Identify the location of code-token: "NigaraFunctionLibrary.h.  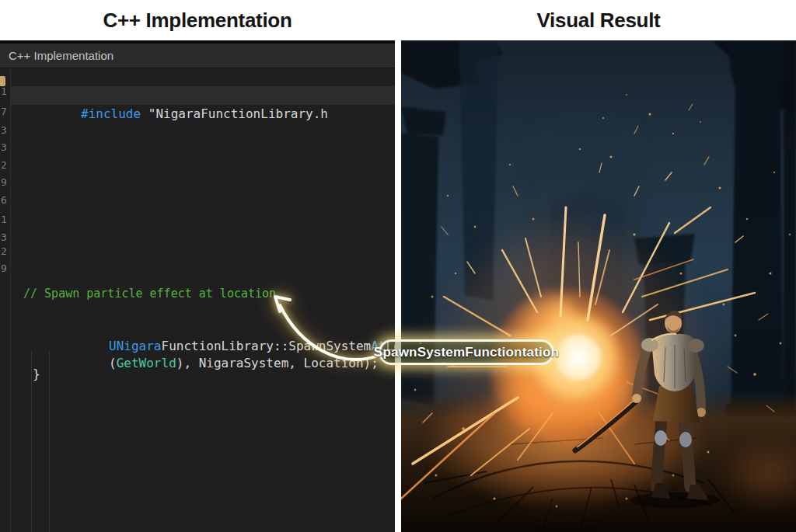
(235, 113).